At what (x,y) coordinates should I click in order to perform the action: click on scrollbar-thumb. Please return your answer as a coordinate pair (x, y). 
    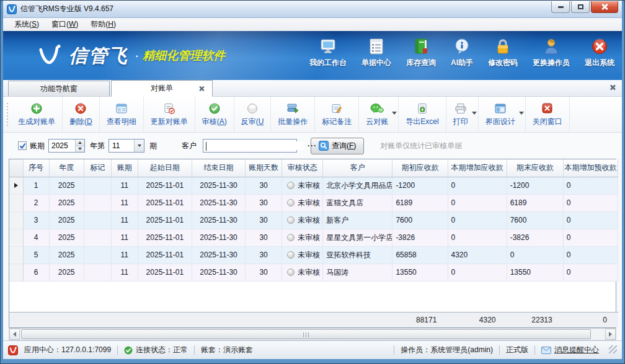
    Looking at the image, I should click on (306, 334).